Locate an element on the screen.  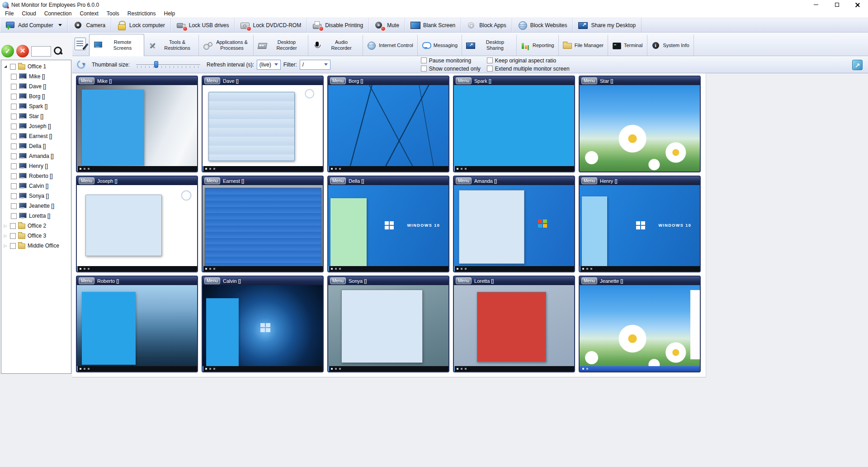
thumbnail-size-slider is located at coordinates (168, 65).